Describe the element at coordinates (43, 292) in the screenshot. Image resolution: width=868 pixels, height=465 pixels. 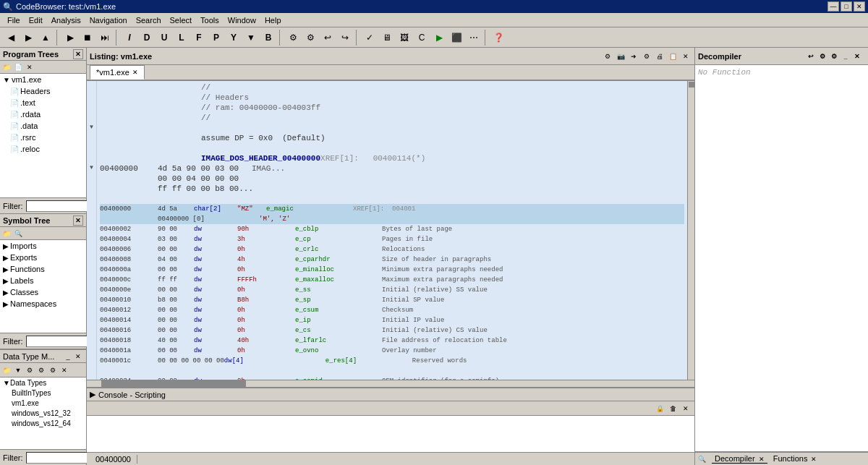
I see `symbol-classes: ▶ Classes` at that location.